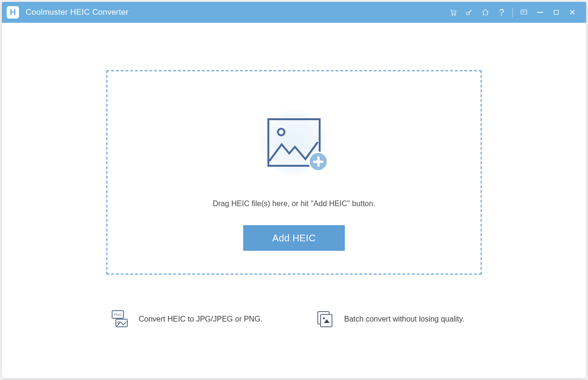 This screenshot has width=588, height=380. Describe the element at coordinates (540, 12) in the screenshot. I see `minimize-button: −` at that location.